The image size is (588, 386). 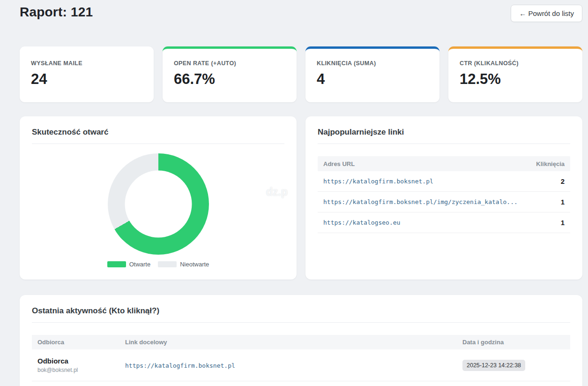 What do you see at coordinates (550, 164) in the screenshot?
I see `col-header-clicks: Kliknięcia` at bounding box center [550, 164].